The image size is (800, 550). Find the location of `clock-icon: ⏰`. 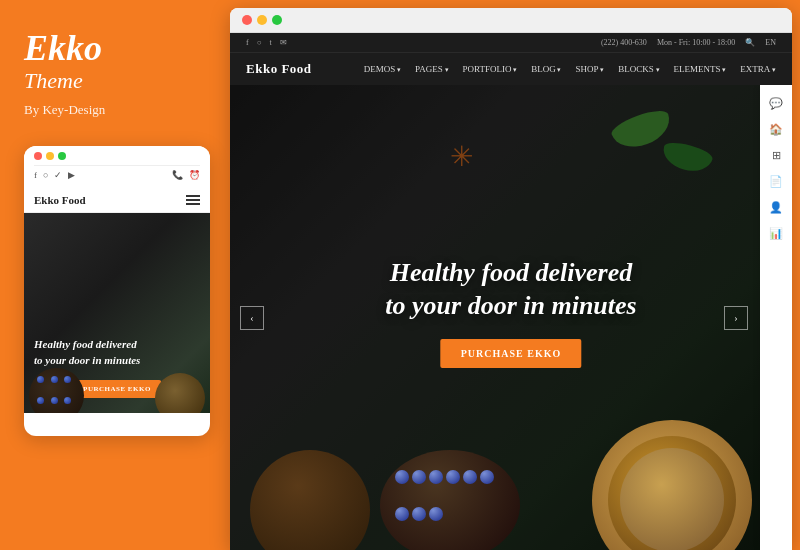

clock-icon: ⏰ is located at coordinates (194, 175).